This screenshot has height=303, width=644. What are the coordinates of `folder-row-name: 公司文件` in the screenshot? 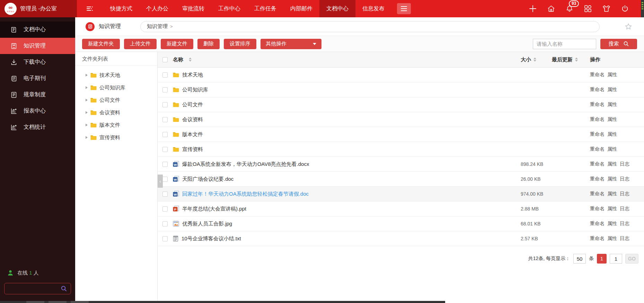 It's located at (193, 105).